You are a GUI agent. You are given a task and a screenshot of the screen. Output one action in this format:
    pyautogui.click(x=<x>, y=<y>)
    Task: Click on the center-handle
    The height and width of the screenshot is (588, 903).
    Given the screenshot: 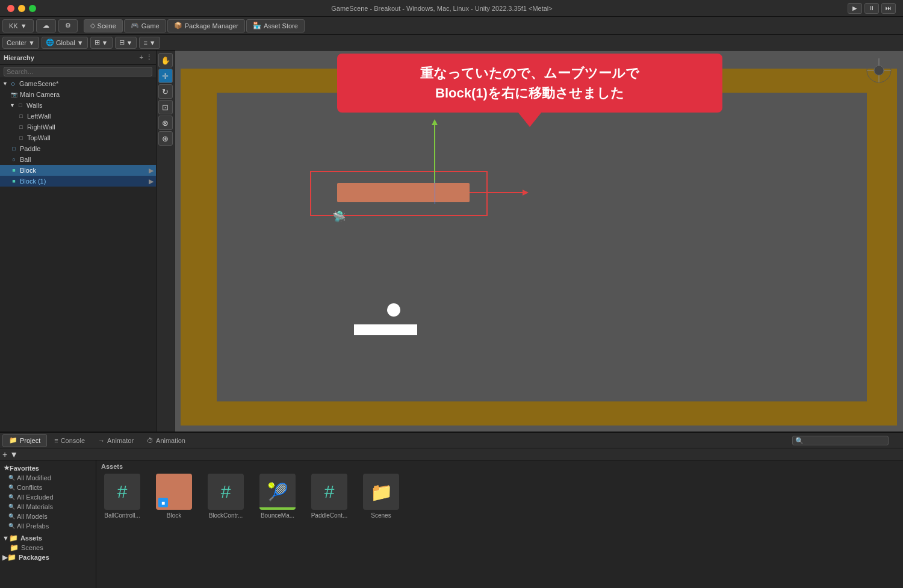 What is the action you would take?
    pyautogui.click(x=435, y=192)
    